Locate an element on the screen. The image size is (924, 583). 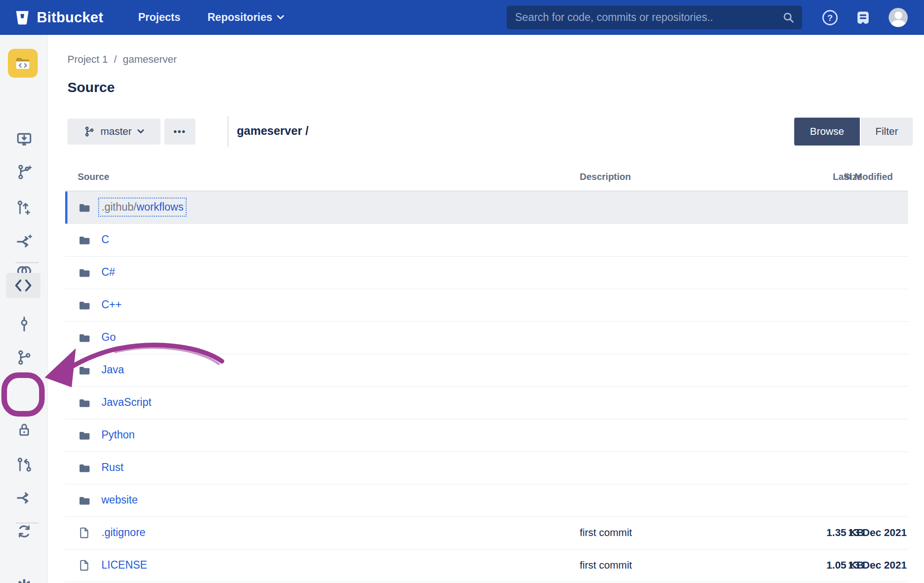
table-row: Rust is located at coordinates (487, 468).